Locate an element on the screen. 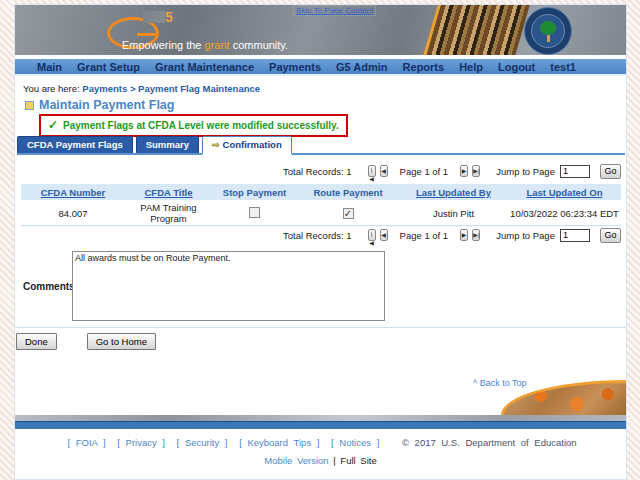 Image resolution: width=640 pixels, height=480 pixels. table-header-row: CFDA Number CFDA Title Stop Payment Rout… is located at coordinates (321, 192).